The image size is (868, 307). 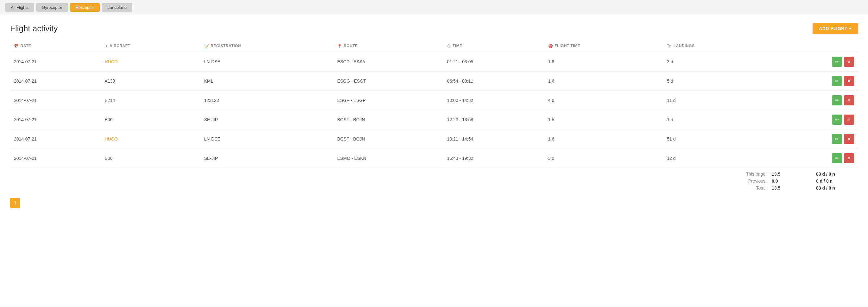 What do you see at coordinates (716, 100) in the screenshot?
I see `cell-landings: 11 d` at bounding box center [716, 100].